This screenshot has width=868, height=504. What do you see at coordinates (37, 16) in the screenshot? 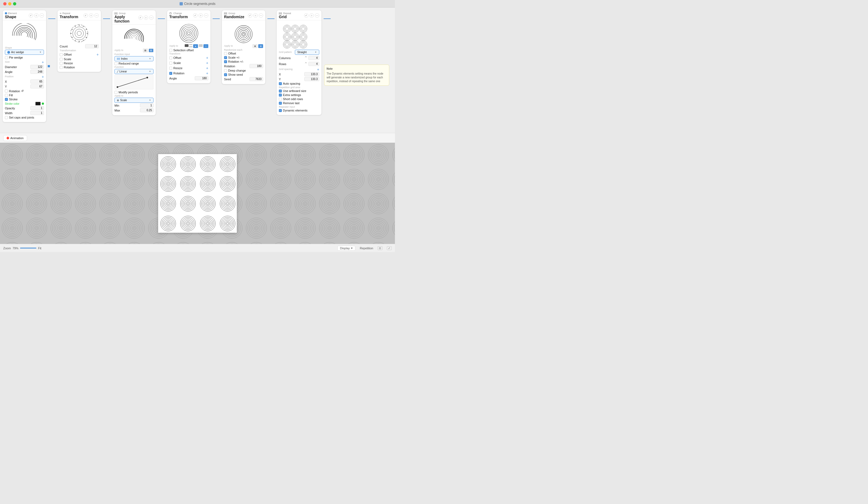
I see `shape-action-close: ○` at bounding box center [37, 16].